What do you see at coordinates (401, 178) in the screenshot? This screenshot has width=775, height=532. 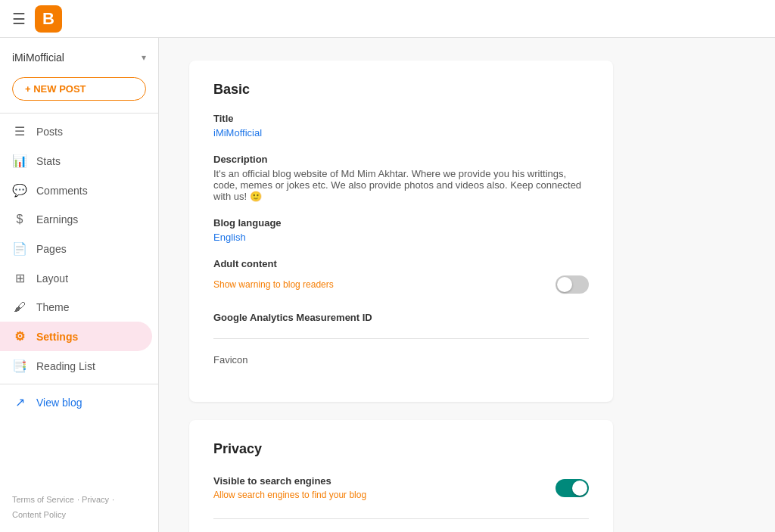 I see `description-field: Description It's an official blog websit…` at bounding box center [401, 178].